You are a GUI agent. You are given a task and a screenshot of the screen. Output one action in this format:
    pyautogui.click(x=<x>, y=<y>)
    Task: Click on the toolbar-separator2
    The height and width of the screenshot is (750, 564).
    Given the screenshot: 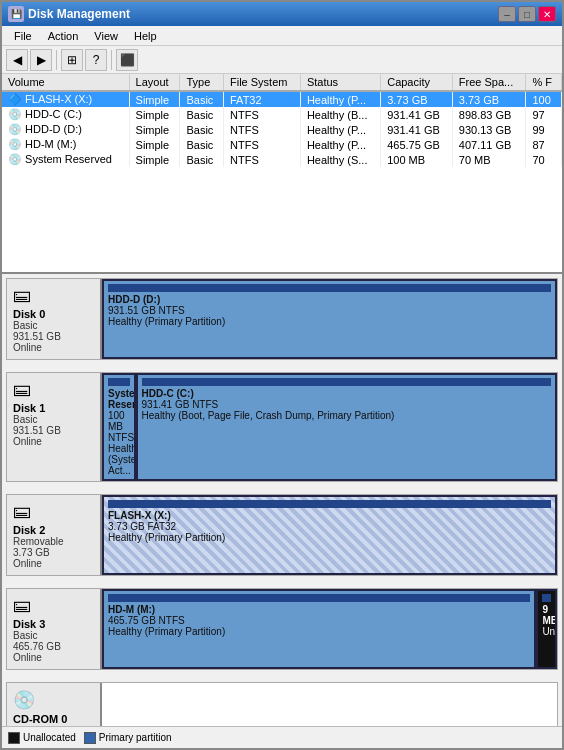 What is the action you would take?
    pyautogui.click(x=112, y=60)
    